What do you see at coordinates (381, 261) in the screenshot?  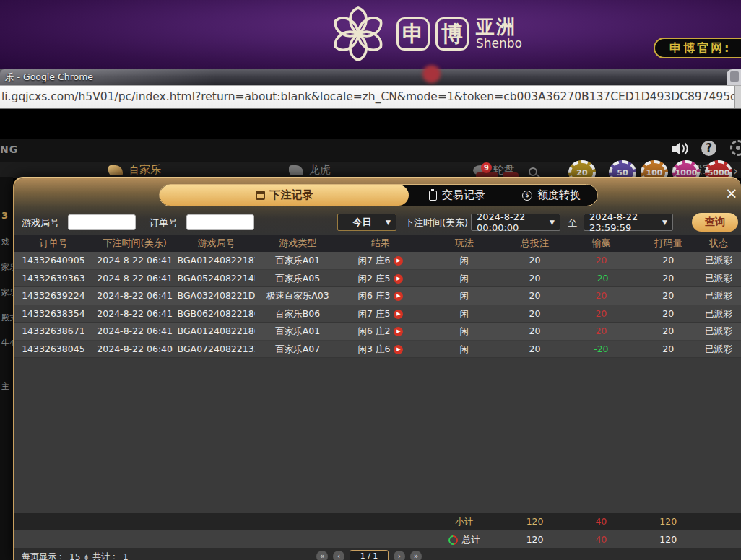 I see `cell-result: 闲7 庄6▶` at bounding box center [381, 261].